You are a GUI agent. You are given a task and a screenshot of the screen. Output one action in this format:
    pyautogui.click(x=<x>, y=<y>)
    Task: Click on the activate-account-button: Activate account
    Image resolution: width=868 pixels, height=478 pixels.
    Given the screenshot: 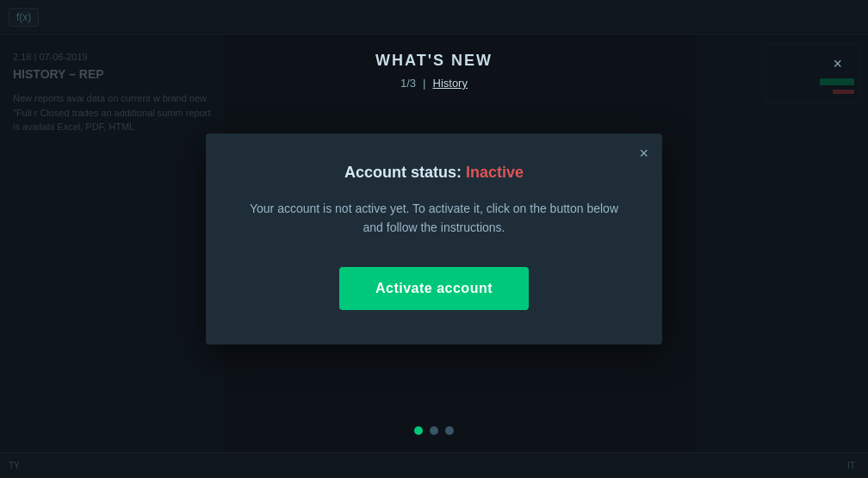 What is the action you would take?
    pyautogui.click(x=434, y=289)
    